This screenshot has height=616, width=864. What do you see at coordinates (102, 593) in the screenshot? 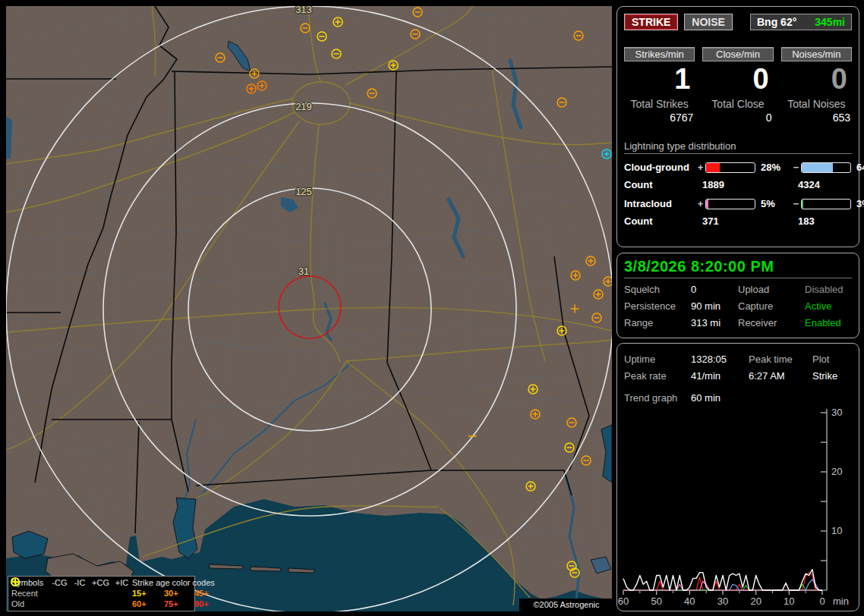
I see `legend-row-recent: Recent15+30+45+` at bounding box center [102, 593].